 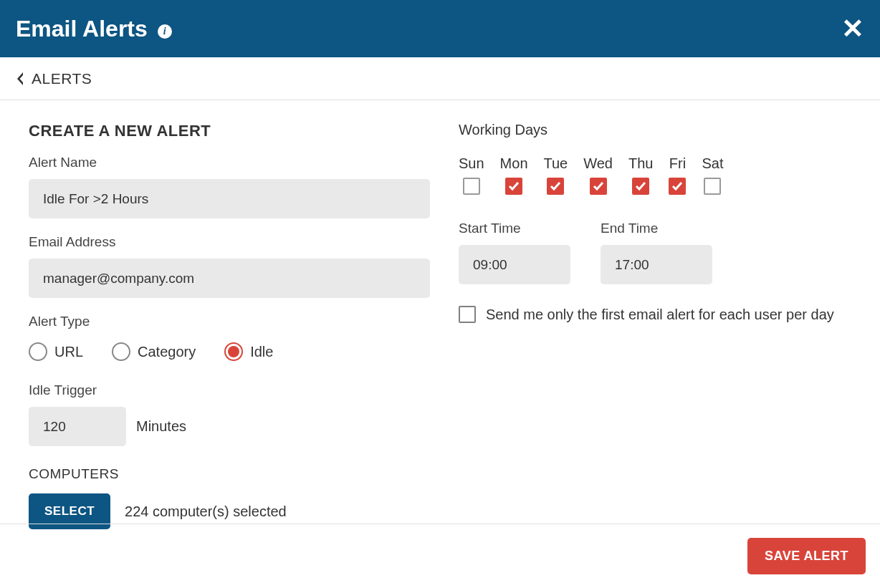 What do you see at coordinates (229, 322) in the screenshot?
I see `alert-type-label: Alert Type` at bounding box center [229, 322].